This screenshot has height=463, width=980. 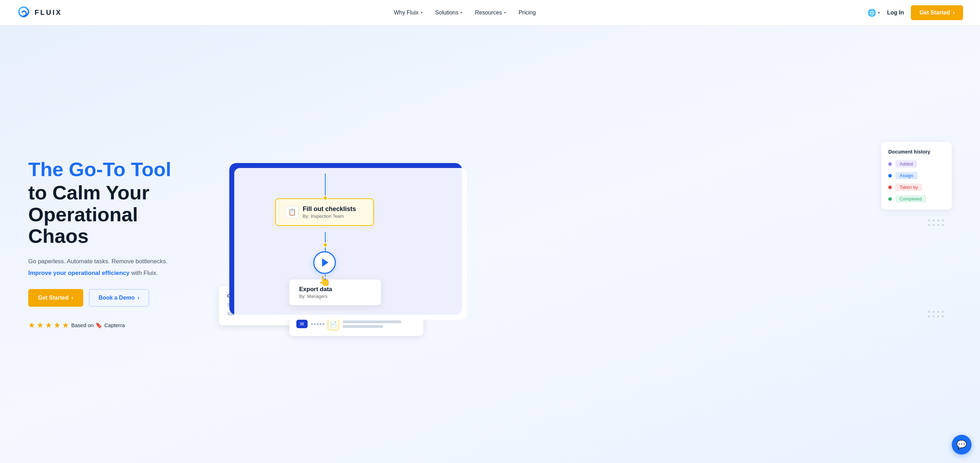 I want to click on history-item-added: Added, so click(x=916, y=164).